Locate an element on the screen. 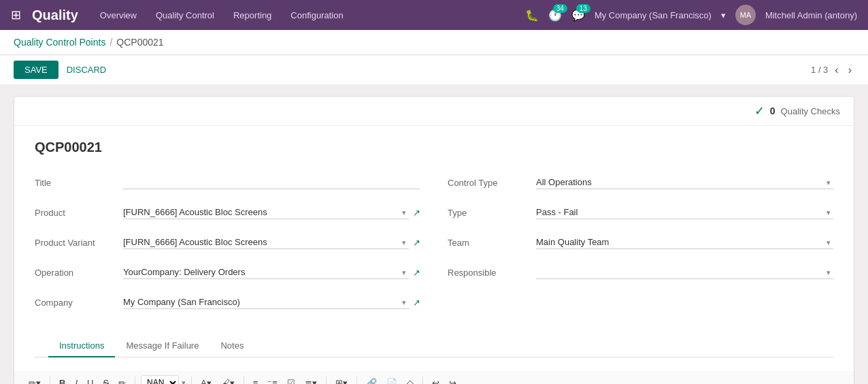 The image size is (868, 384). quality-checks-button: ✓ 0 Quality Checks is located at coordinates (797, 111).